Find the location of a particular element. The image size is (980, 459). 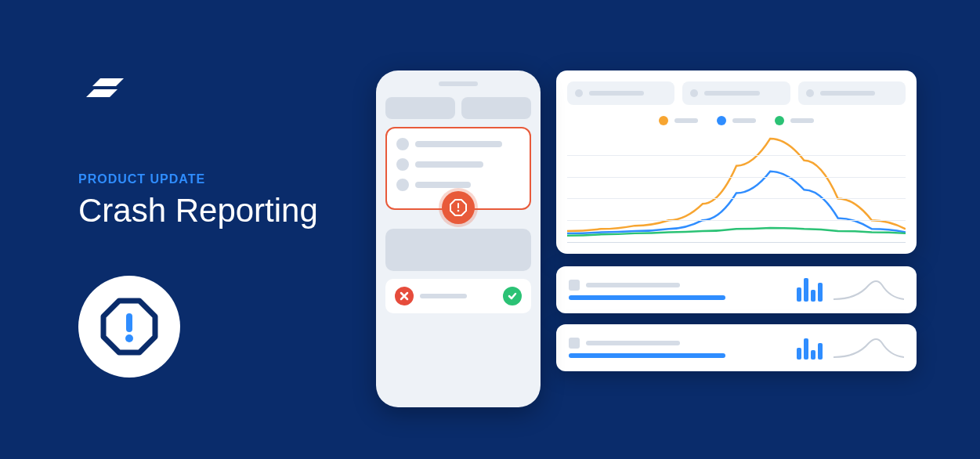

brand-logo is located at coordinates (110, 86).